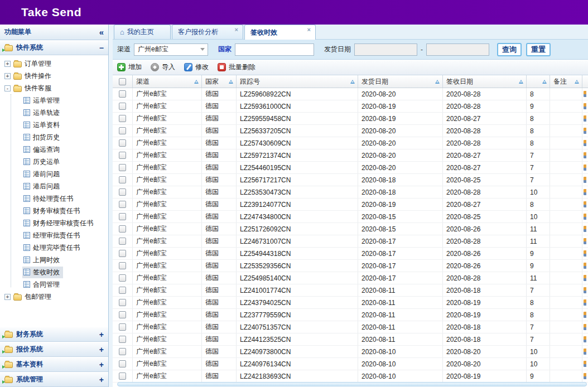 This screenshot has width=588, height=387. What do you see at coordinates (280, 32) in the screenshot?
I see `tab-sign-aging: 签收时效×` at bounding box center [280, 32].